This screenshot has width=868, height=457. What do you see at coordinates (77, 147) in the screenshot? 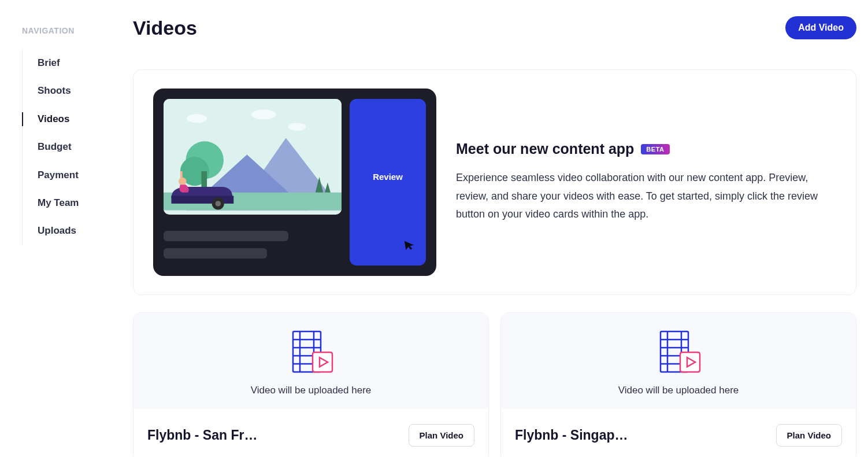
I see `sidebar-item-budget: Budget` at bounding box center [77, 147].